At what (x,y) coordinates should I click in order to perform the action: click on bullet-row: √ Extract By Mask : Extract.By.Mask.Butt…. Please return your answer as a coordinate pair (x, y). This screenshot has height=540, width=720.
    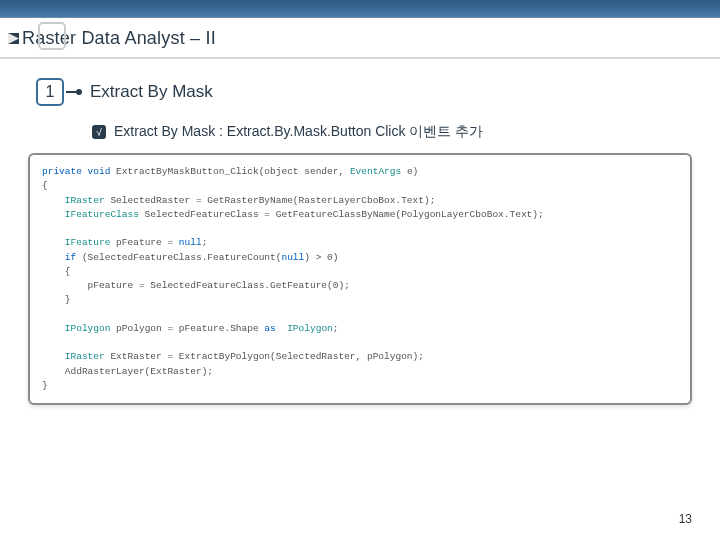
    Looking at the image, I should click on (360, 126).